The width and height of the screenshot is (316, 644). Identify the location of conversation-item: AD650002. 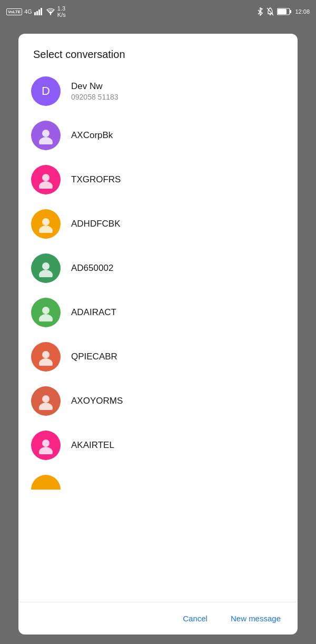
(158, 268).